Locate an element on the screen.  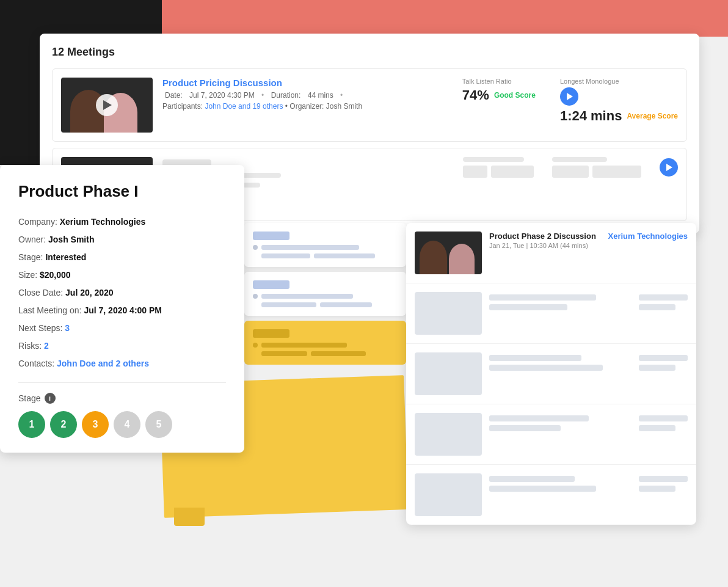
monologue-score-row: 1:24 mins Average Score is located at coordinates (619, 116).